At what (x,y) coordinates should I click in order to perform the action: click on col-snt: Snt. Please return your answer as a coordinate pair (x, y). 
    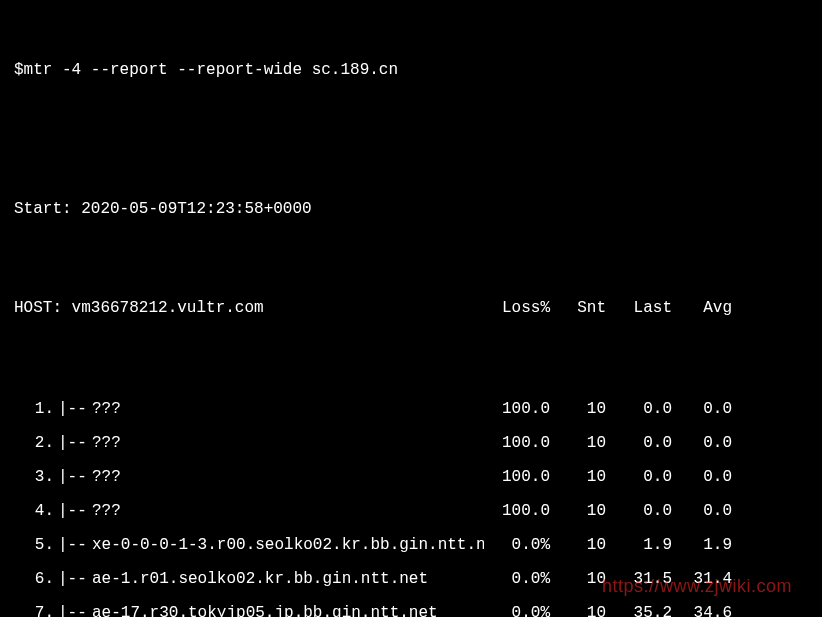
    Looking at the image, I should click on (578, 308).